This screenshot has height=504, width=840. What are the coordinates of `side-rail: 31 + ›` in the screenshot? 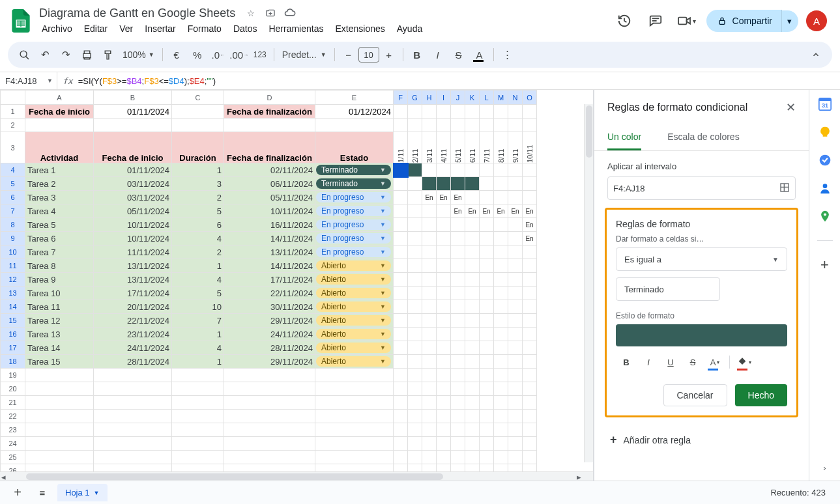 It's located at (824, 285).